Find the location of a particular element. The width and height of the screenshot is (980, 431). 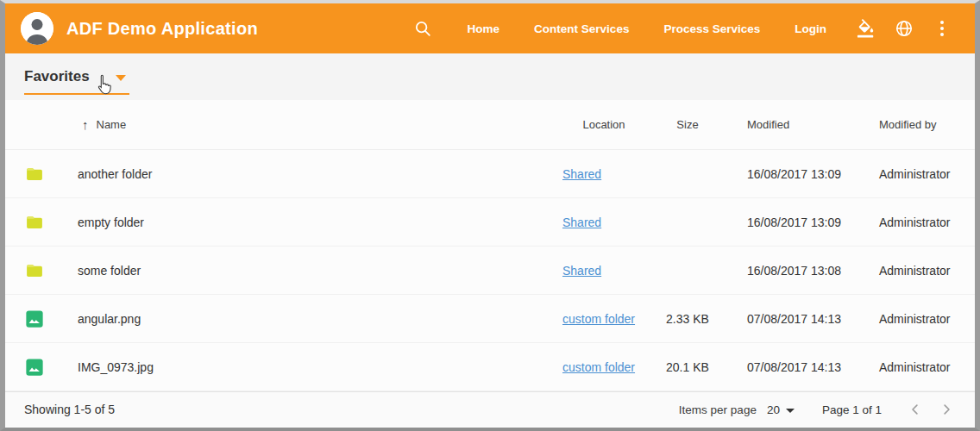

table-row: another folder Shared 16/08/2017 13:09 A… is located at coordinates (490, 174).